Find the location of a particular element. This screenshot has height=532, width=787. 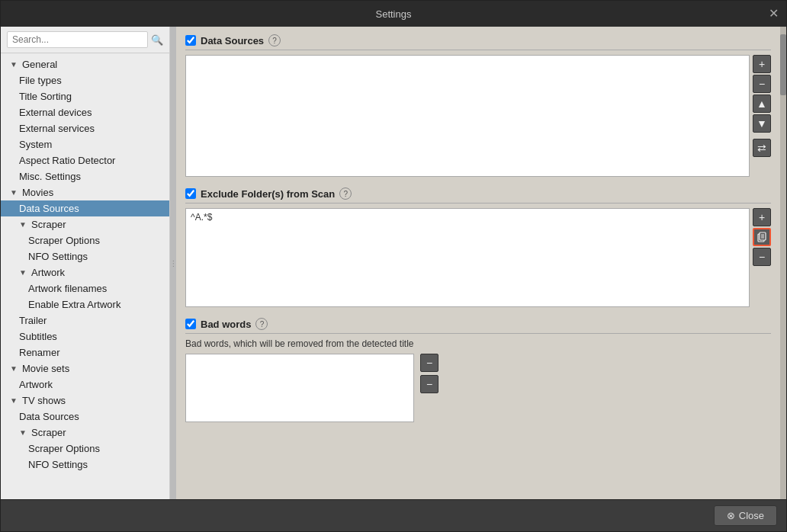

sidebar-item-renamer: Renamer is located at coordinates (85, 352).